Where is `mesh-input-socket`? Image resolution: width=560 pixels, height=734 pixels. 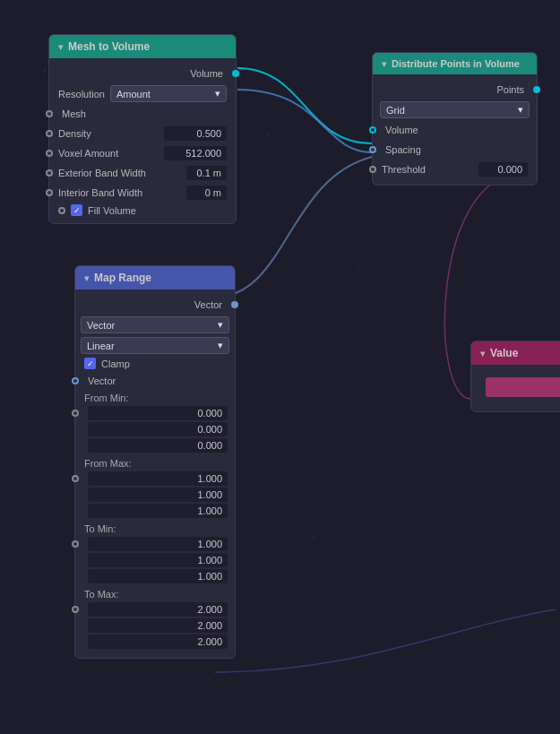 mesh-input-socket is located at coordinates (49, 114).